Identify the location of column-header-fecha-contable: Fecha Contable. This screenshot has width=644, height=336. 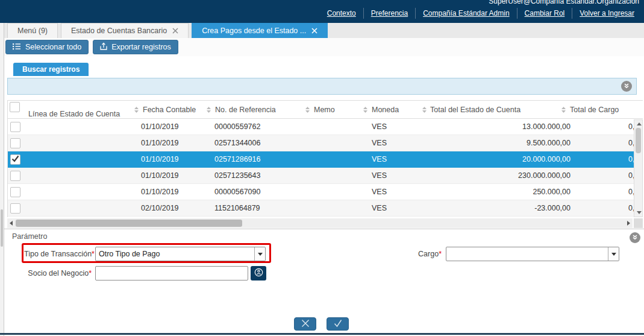
(169, 110).